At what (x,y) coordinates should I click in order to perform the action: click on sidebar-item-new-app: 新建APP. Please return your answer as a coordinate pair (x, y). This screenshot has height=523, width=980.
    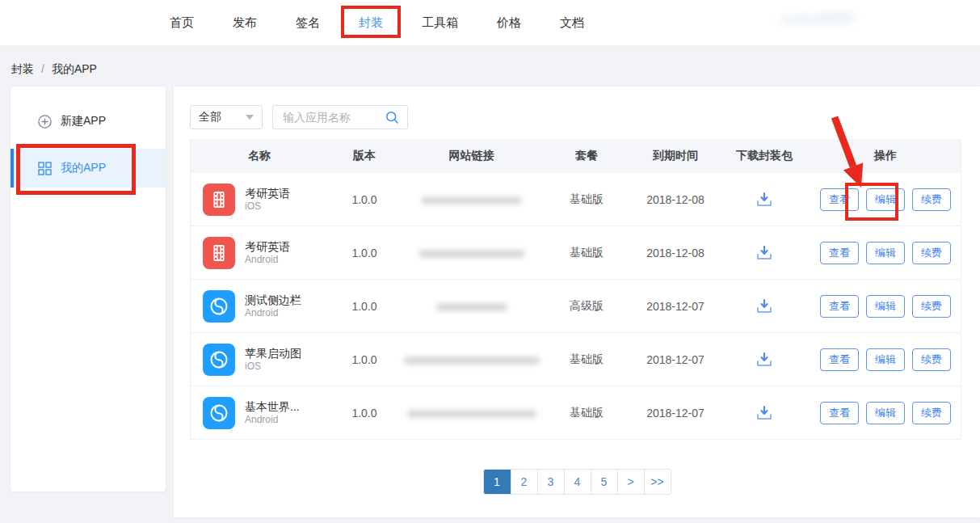
    Looking at the image, I should click on (102, 121).